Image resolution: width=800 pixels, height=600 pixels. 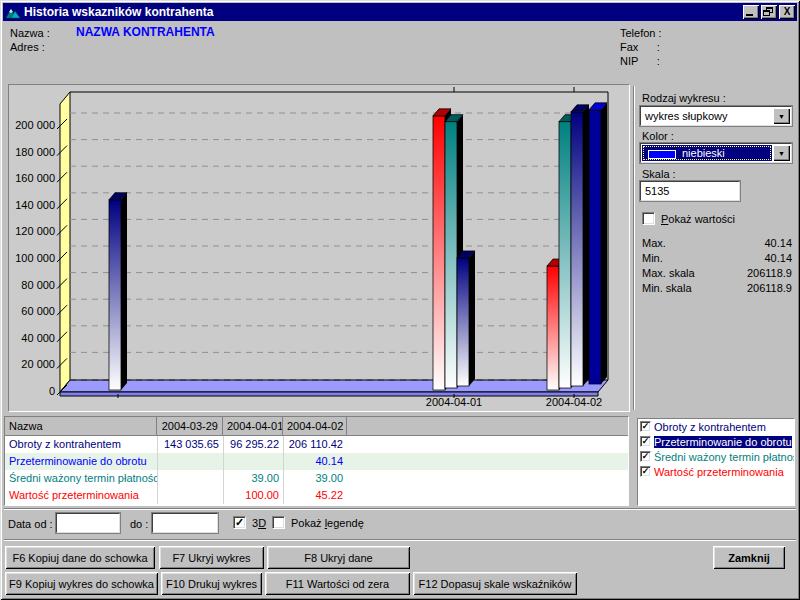 I want to click on cb-3d-row: ✓ 3D, so click(x=250, y=522).